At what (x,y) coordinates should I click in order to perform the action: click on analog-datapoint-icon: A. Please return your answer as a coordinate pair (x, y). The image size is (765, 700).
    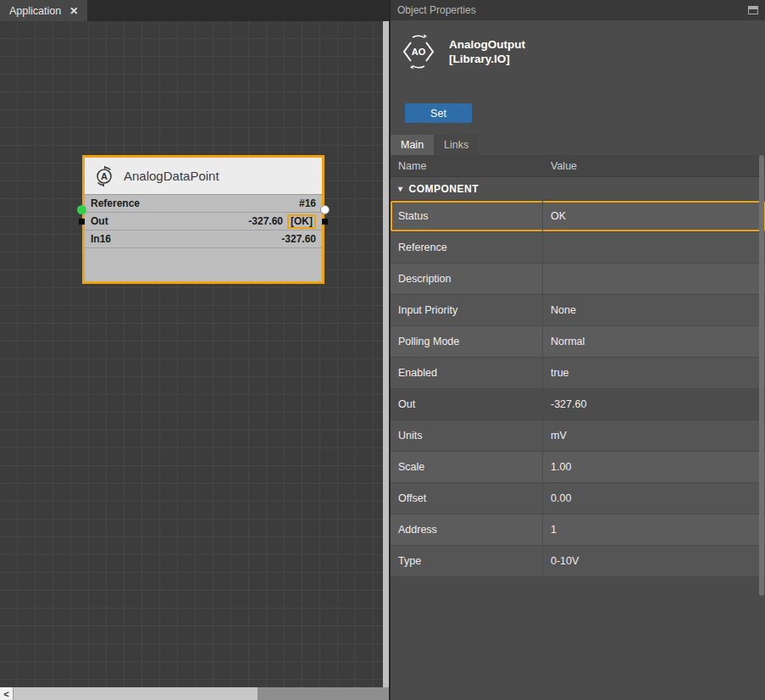
    Looking at the image, I should click on (104, 176).